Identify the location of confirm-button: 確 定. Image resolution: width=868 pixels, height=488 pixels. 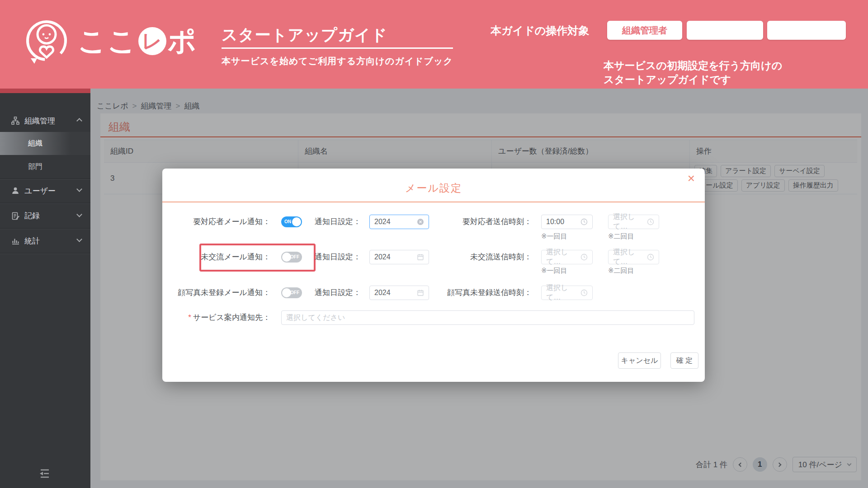
(684, 361).